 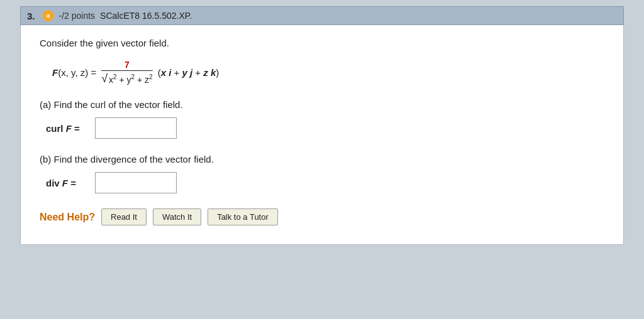 I want to click on answer-row-a: curl F =, so click(x=322, y=128).